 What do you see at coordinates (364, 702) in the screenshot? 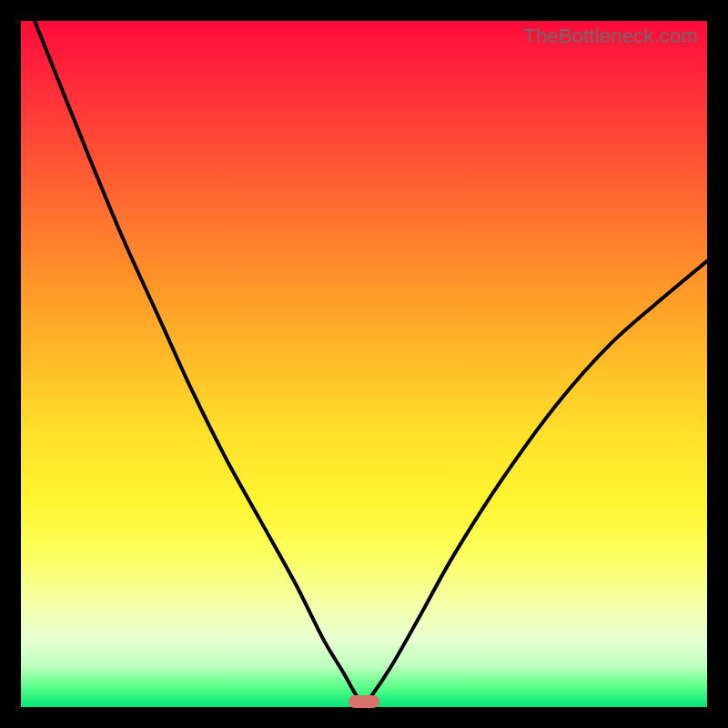
I see `optimum-marker` at bounding box center [364, 702].